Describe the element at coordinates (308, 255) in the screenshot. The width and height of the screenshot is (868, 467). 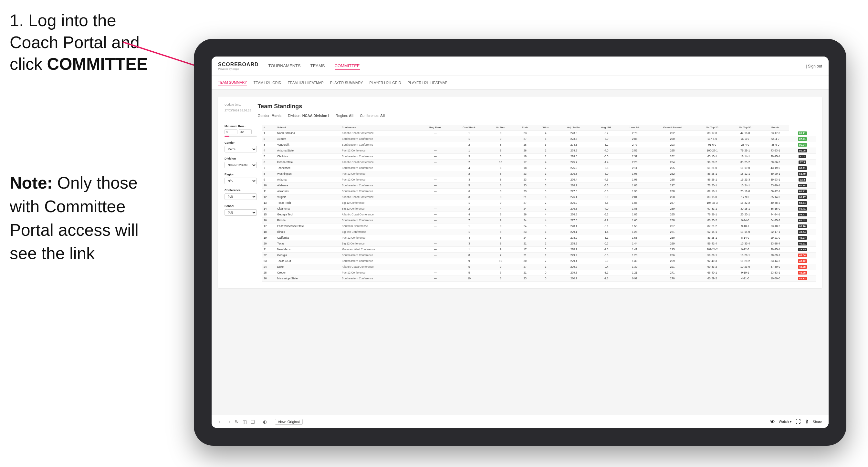
I see `cell-school: Georgia` at that location.